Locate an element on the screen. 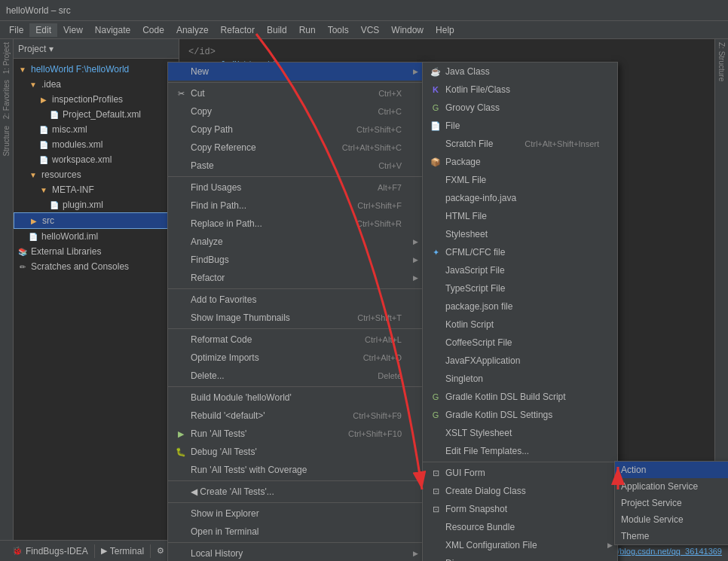 This screenshot has width=728, height=561. ctx-reformat: Reformat Code Ctrl+Alt+L is located at coordinates (295, 340).